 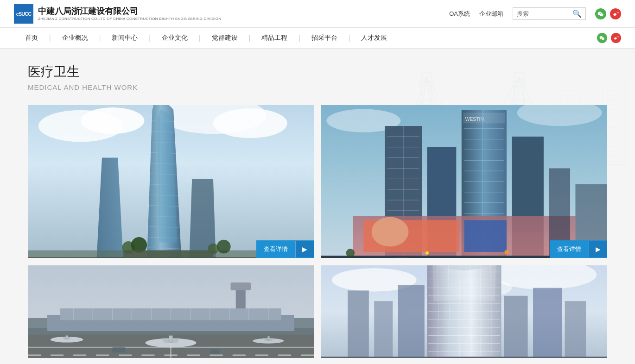 I want to click on logo-icon: cSUCC, so click(x=24, y=14).